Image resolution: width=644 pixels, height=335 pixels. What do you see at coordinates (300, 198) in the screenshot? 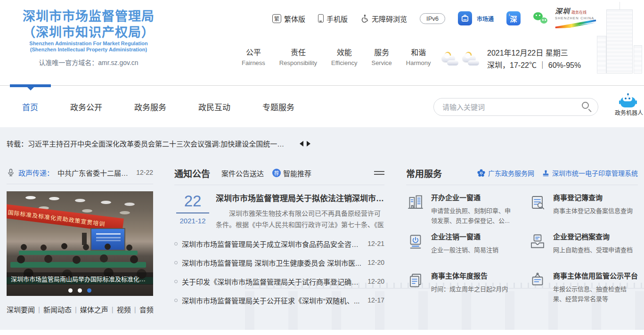
I see `featured-notice-title: 深圳市市场监督管理局关于拟依法注销深圳市雅...` at bounding box center [300, 198].